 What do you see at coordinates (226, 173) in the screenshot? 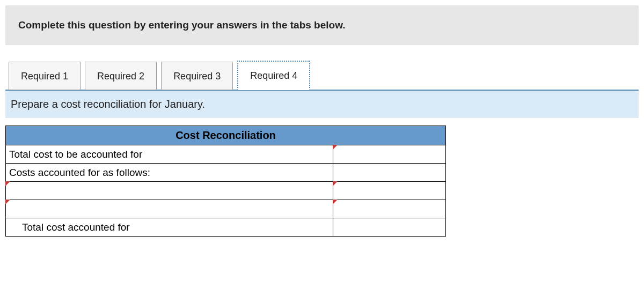
I see `table-row: Costs accounted for as follows:` at bounding box center [226, 173].